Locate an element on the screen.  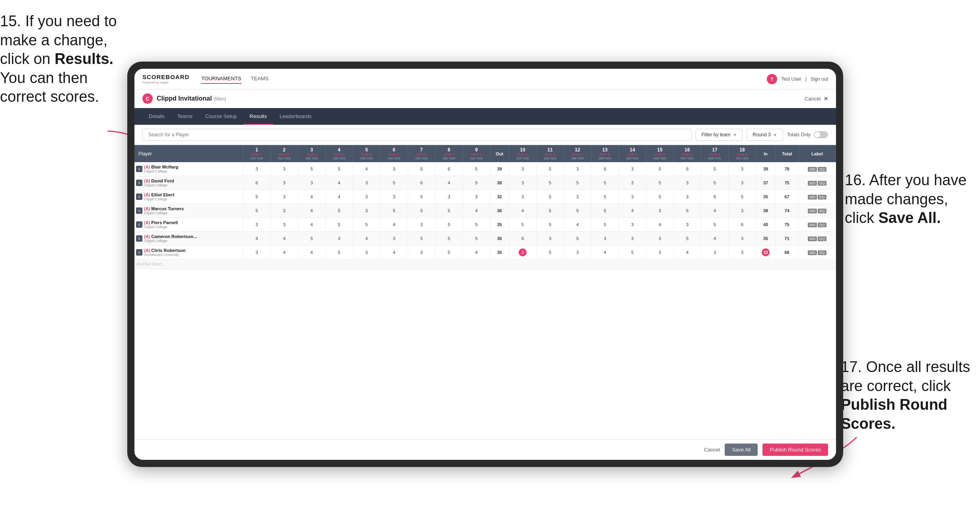
tab-details: Details is located at coordinates (157, 116).